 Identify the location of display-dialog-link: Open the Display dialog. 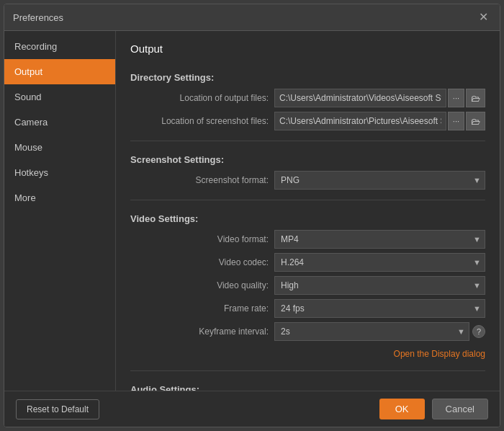
(439, 354).